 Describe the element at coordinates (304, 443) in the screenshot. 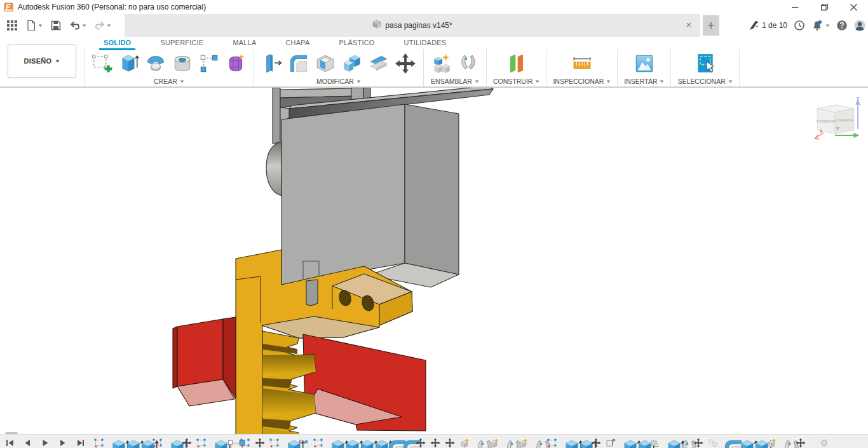

I see `timeline-feature-points` at that location.